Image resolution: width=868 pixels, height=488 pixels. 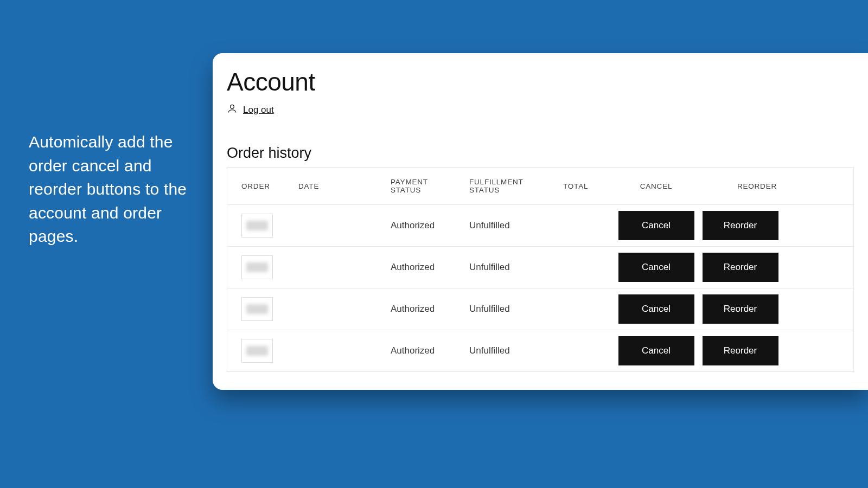 I want to click on col-fulfillment-status: FULFILLMENT STATUS, so click(x=502, y=186).